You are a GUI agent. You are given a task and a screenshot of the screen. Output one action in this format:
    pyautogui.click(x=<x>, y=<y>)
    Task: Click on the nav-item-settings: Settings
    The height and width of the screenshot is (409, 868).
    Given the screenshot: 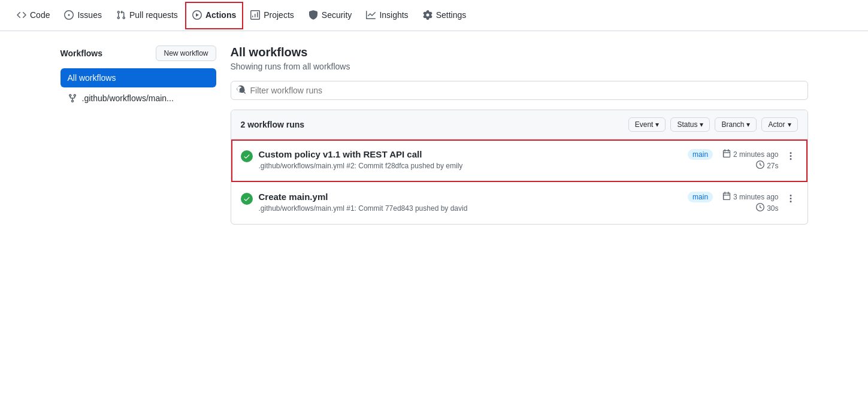 What is the action you would take?
    pyautogui.click(x=444, y=16)
    